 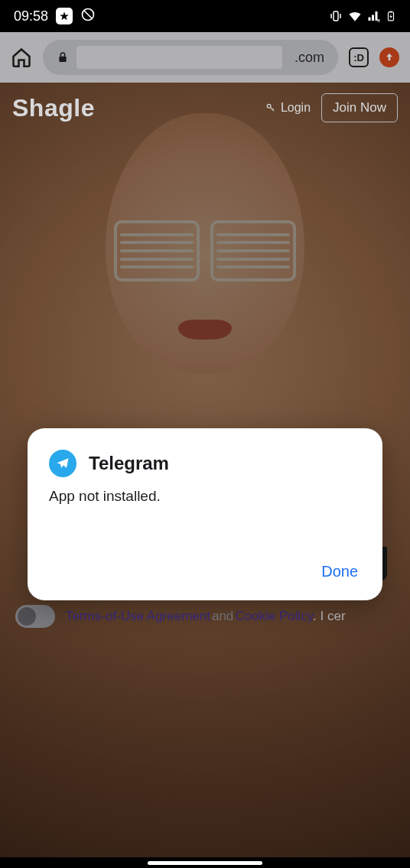 I want to click on login-label: Login, so click(x=295, y=108).